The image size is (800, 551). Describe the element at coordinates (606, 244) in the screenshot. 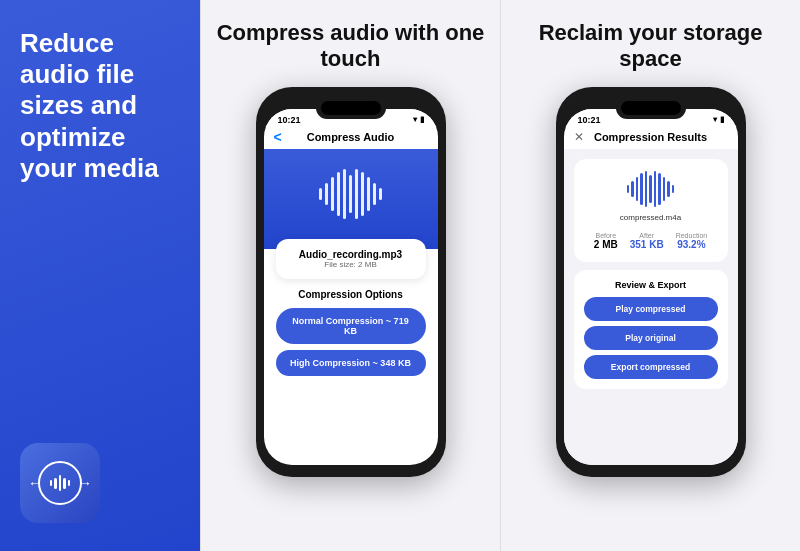

I see `stat-before-value: 2 MB` at that location.